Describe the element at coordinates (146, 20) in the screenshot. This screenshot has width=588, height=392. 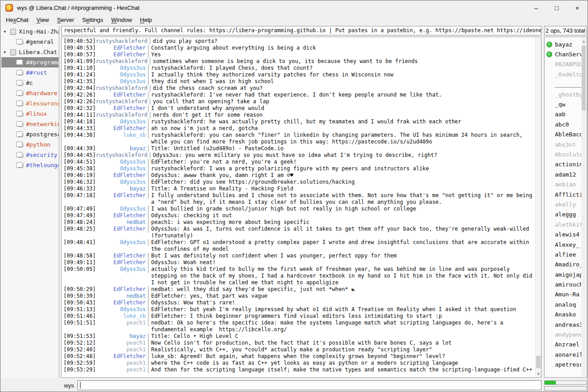
I see `menu-help: Help` at that location.